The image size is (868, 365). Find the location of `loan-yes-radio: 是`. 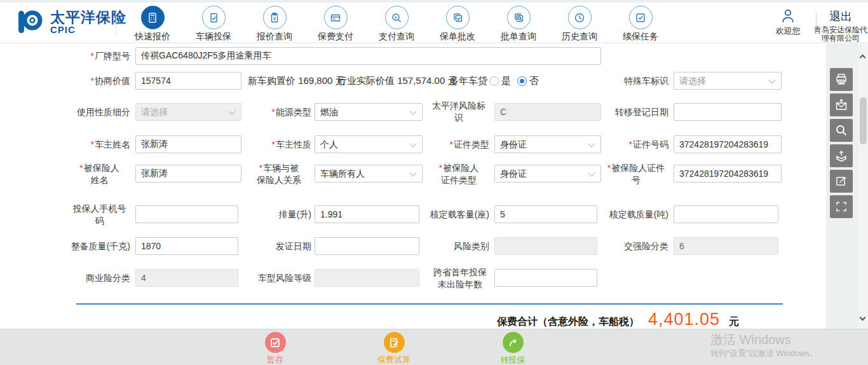

loan-yes-radio: 是 is located at coordinates (500, 81).